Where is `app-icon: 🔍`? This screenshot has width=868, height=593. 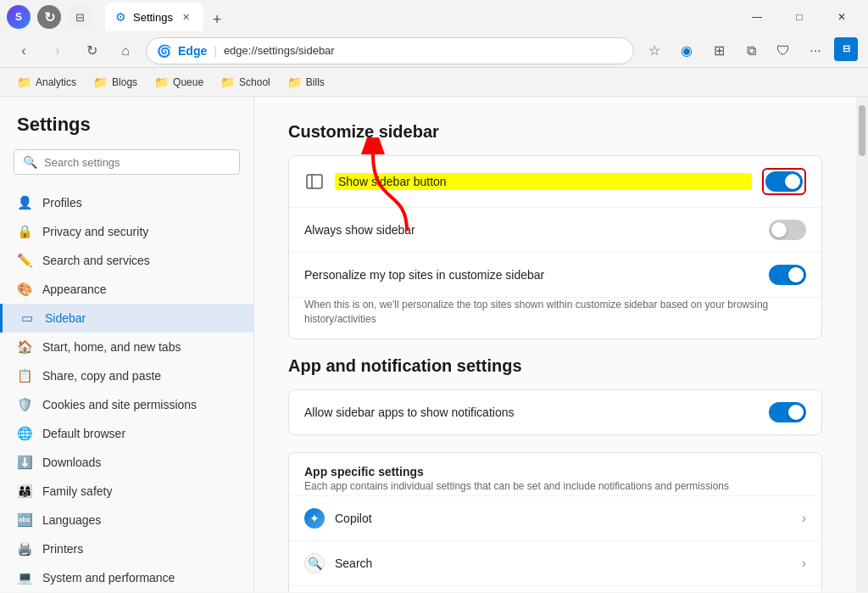
app-icon: 🔍 is located at coordinates (314, 563).